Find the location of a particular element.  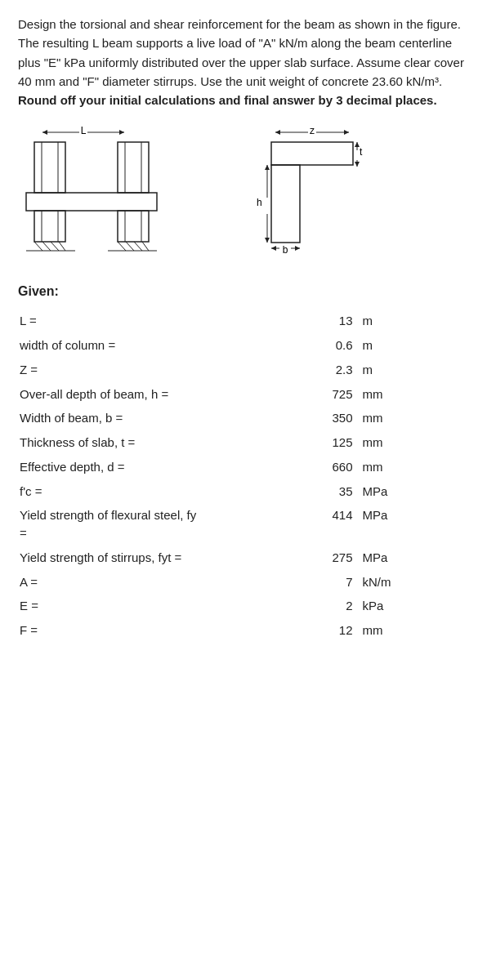

given-value: 7 is located at coordinates (320, 582).